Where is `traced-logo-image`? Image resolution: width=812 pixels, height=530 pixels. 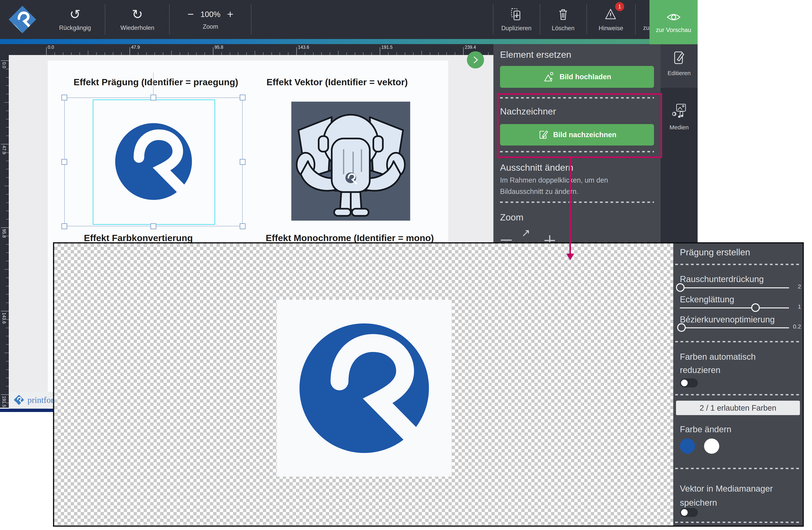 traced-logo-image is located at coordinates (364, 388).